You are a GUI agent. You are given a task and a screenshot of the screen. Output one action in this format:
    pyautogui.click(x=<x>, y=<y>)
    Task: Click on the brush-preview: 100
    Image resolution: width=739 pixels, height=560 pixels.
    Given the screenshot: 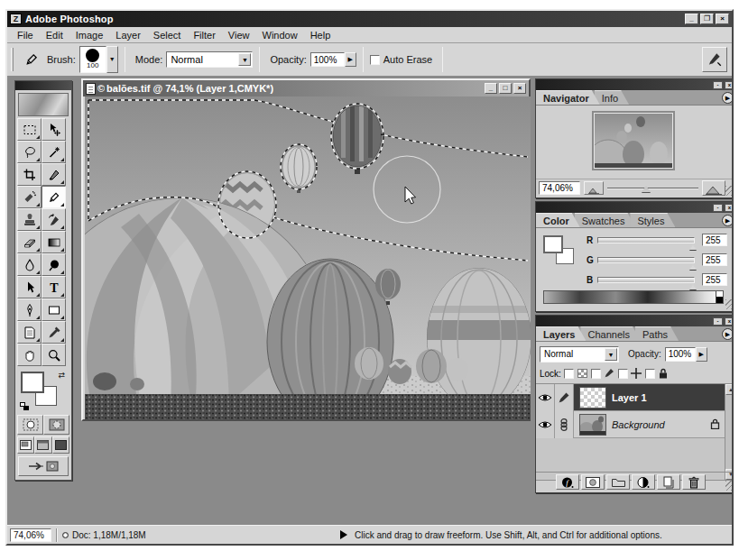 What is the action you would take?
    pyautogui.click(x=93, y=60)
    